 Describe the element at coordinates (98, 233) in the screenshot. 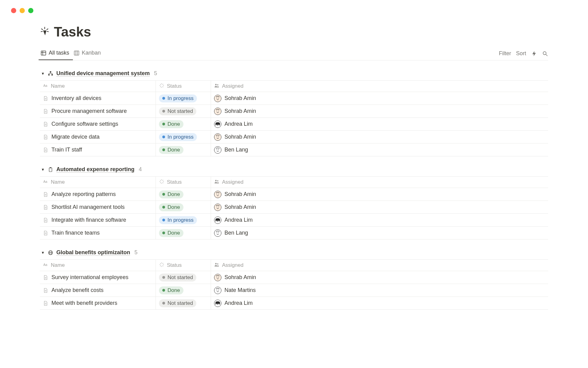

I see `cell-name: Train finance teams` at that location.